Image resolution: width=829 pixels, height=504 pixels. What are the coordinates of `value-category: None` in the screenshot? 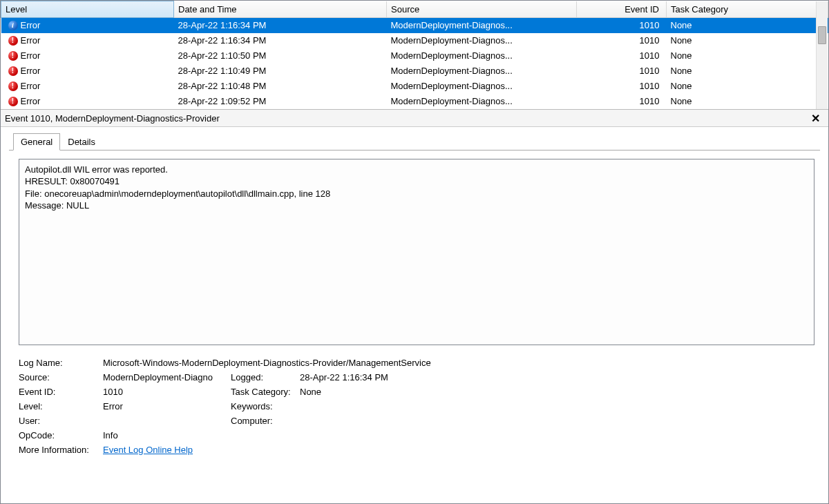 It's located at (557, 392).